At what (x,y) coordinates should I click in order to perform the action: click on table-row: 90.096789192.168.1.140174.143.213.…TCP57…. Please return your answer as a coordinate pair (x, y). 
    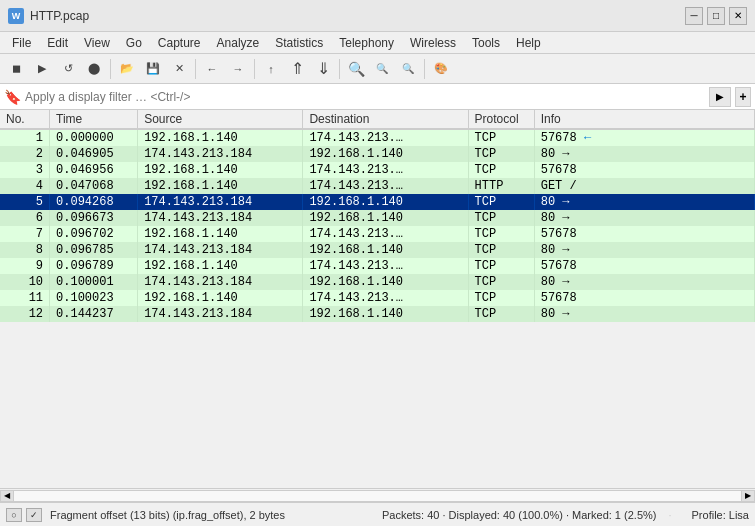
    Looking at the image, I should click on (378, 266).